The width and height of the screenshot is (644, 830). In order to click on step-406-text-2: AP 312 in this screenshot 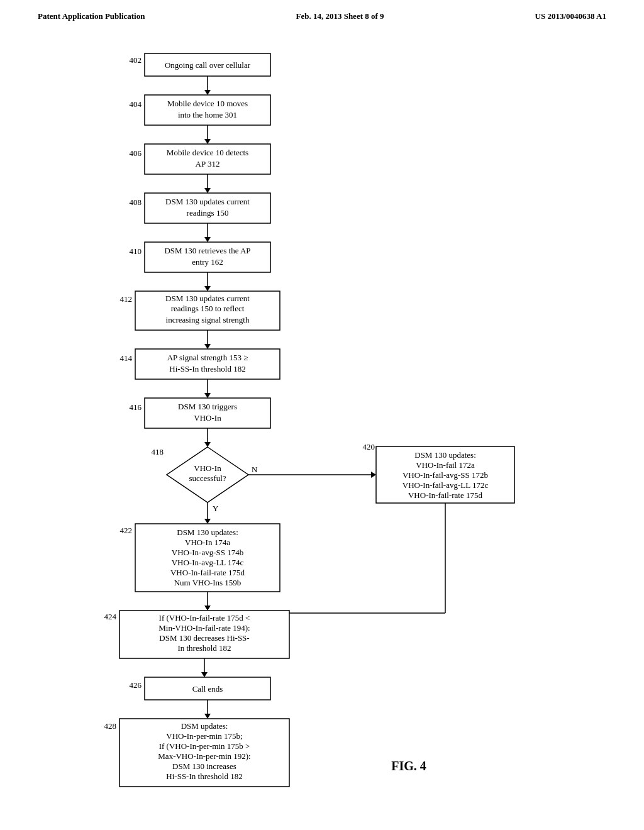, I will do `click(208, 163)`.